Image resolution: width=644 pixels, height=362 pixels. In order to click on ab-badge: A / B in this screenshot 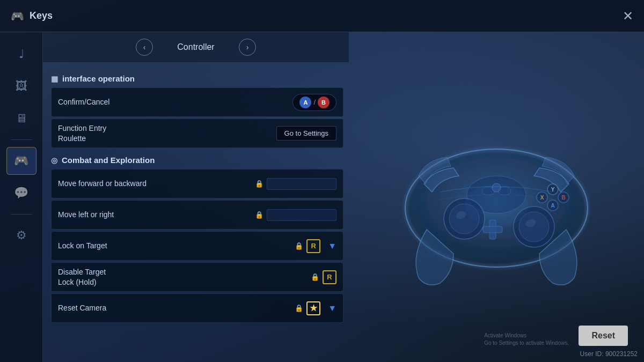, I will do `click(314, 102)`.